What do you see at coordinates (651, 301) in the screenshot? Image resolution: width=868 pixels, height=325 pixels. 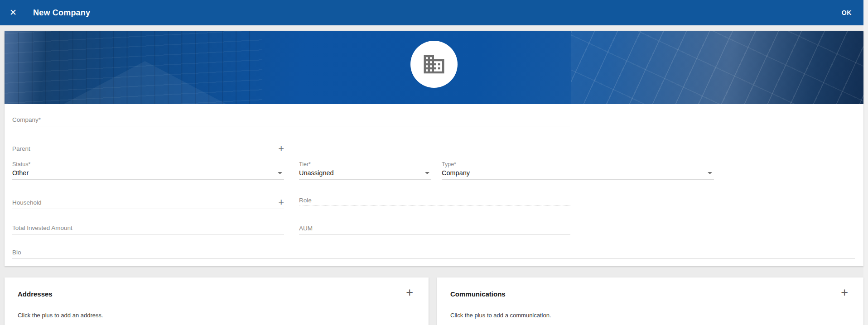 I see `communications-card: Communications + Click the plus to add a…` at bounding box center [651, 301].